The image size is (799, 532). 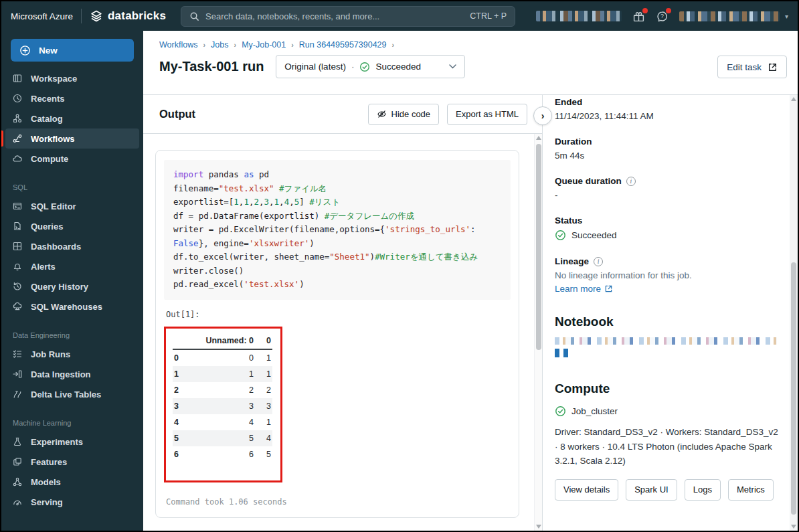 I want to click on sidebar-item-recents: Recents, so click(x=72, y=98).